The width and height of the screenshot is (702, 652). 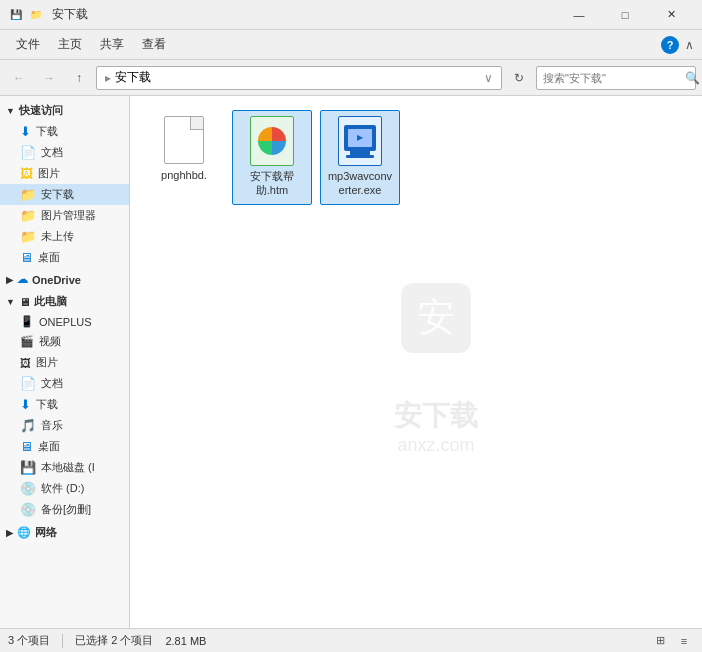 What do you see at coordinates (58, 236) in the screenshot?
I see `sidebar-upload-label: 未上传` at bounding box center [58, 236].